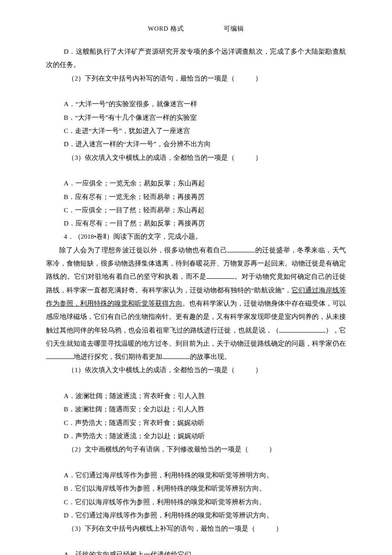 This screenshot has width=392, height=555. I want to click on subquestion-2: （2）下列在文中括号内补写的语句，最恰当的一项是（ ）, so click(196, 78).